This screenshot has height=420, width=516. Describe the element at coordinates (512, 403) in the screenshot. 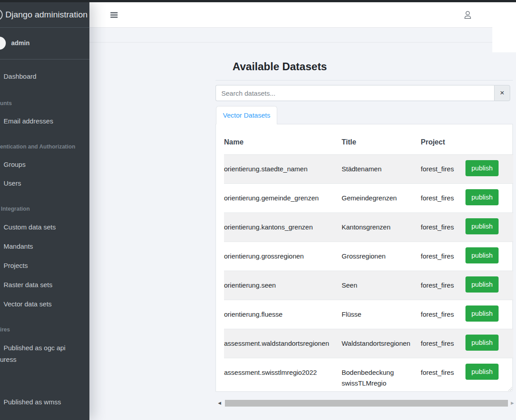

I see `scroll-right-icon: ▶` at that location.